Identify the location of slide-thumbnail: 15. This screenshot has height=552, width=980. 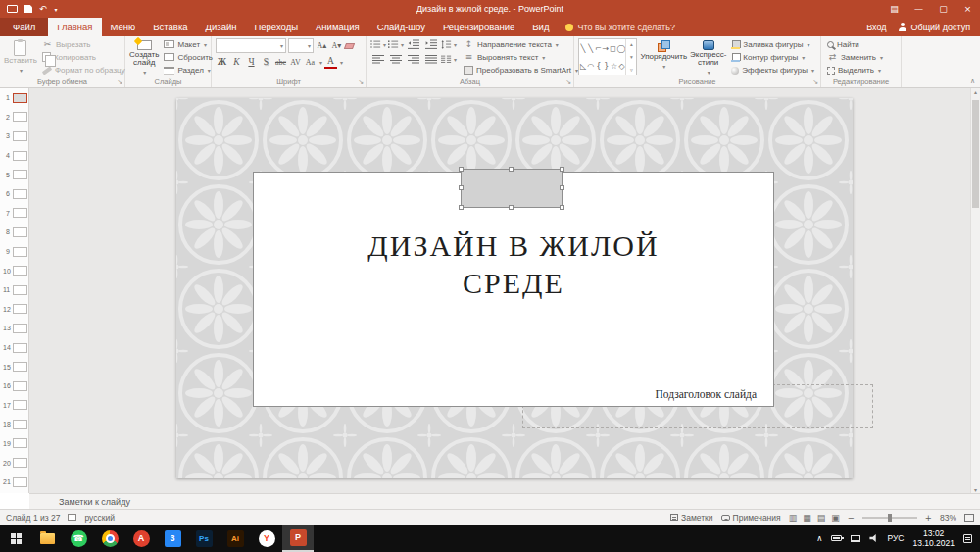
(14, 367).